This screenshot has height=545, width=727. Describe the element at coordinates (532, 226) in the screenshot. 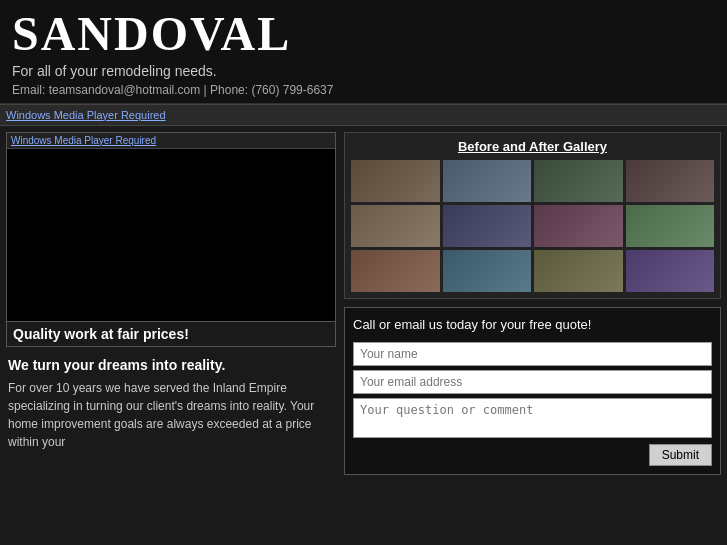

I see `gallery-grid` at that location.